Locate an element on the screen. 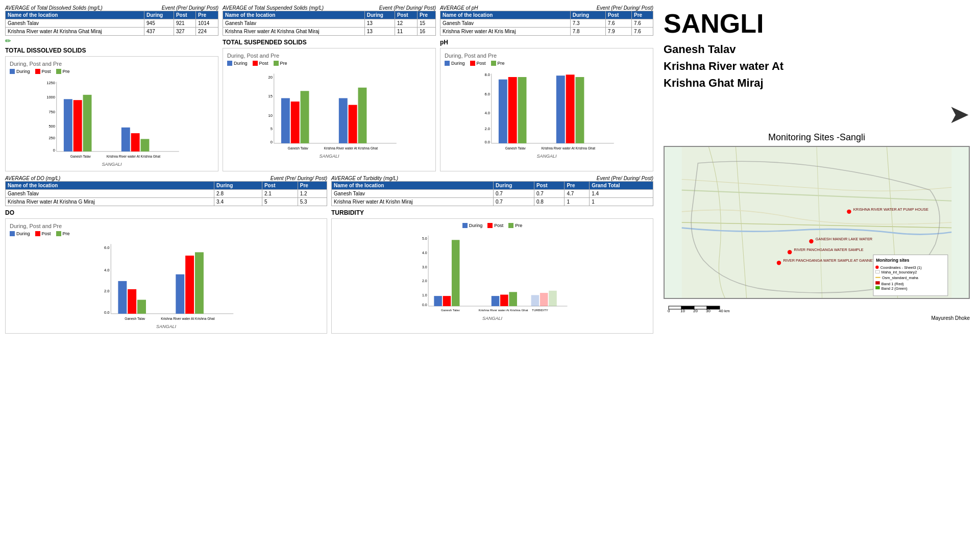  ph-section: AVERAGE of pH Event (Pre/ During/ Post) … is located at coordinates (547, 88).